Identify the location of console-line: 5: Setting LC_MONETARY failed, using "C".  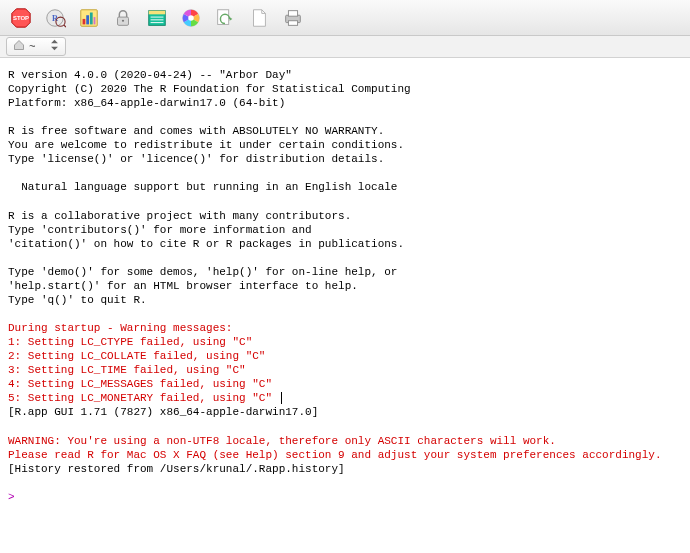
(345, 398).